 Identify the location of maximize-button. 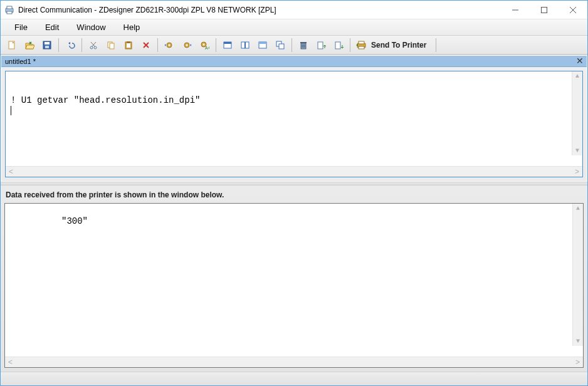
(544, 10).